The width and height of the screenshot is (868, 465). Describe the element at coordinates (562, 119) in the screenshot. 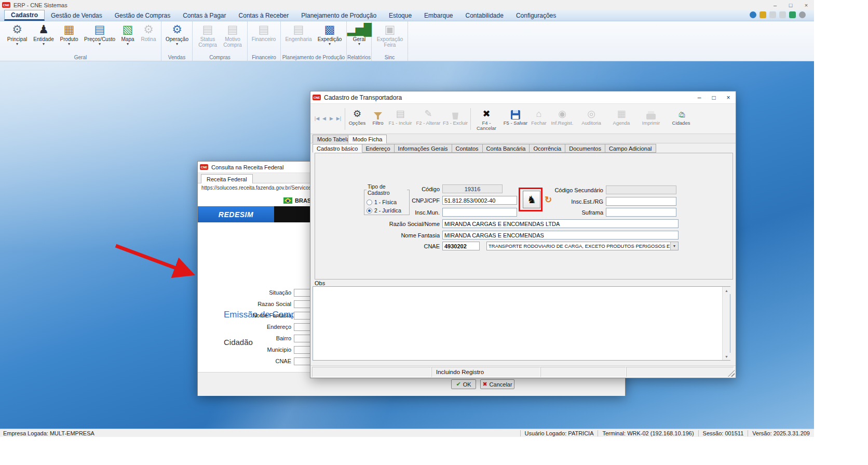

I see `inf-regist-button: ◉ Inf.Regist.` at that location.